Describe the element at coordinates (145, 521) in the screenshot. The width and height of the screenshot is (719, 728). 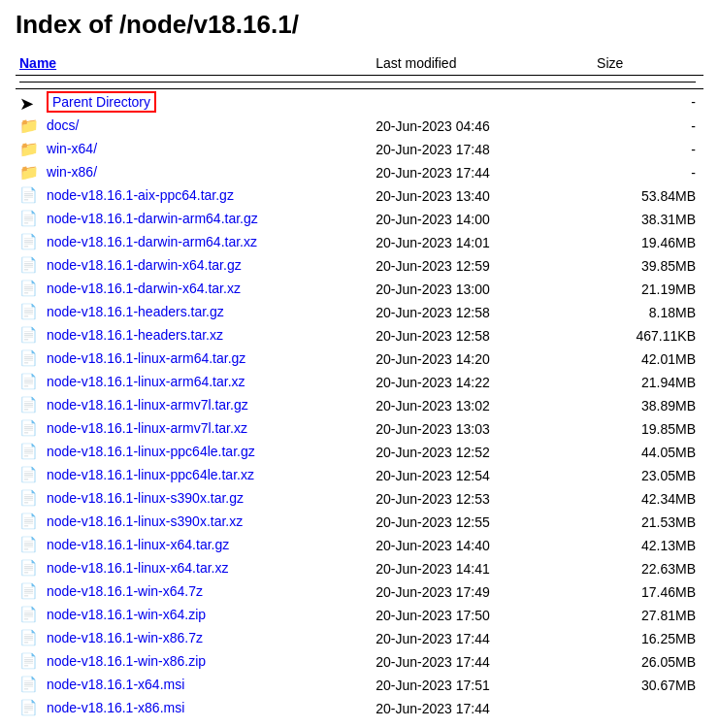
I see `file-link: node-v18.16.1-linux-s390x.tar.xz` at that location.